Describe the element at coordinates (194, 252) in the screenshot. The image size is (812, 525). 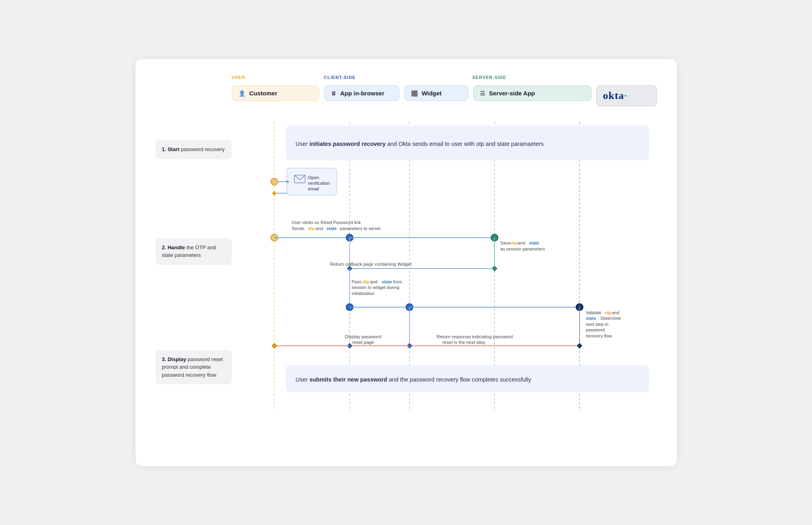
I see `step-2-block: 2. Handle the OTP and state parameters` at that location.